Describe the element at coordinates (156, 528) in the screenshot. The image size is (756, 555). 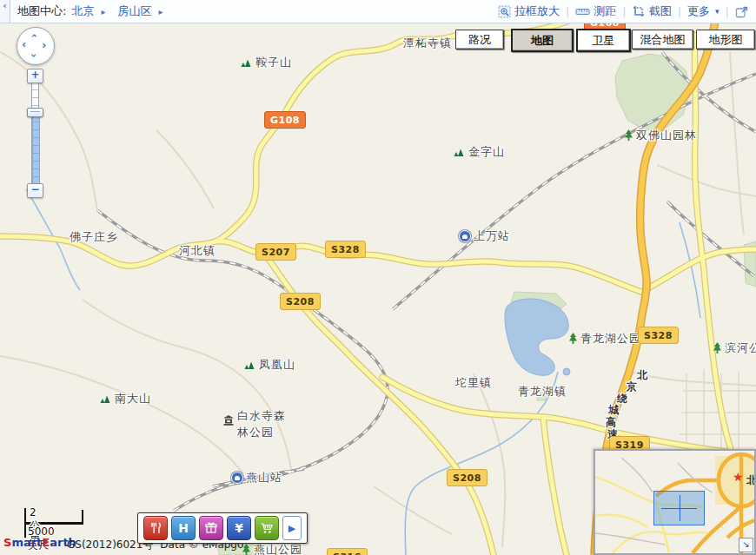
I see `restaurant-icon` at that location.